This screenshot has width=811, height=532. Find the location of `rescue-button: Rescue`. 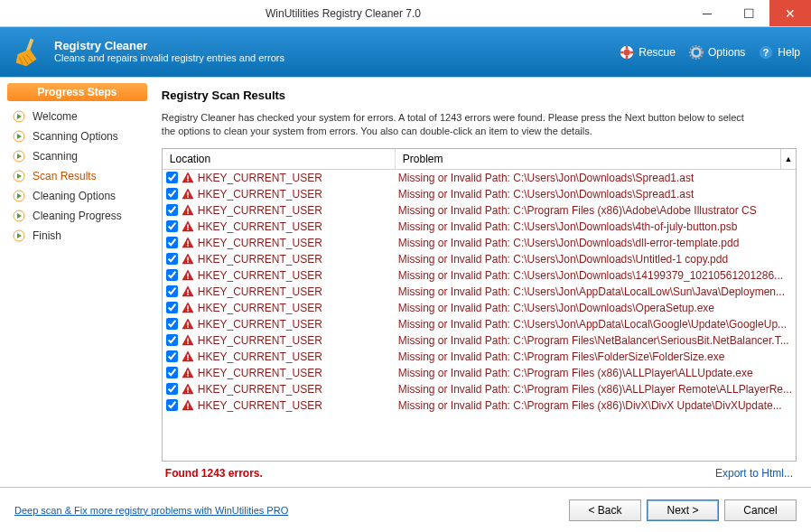

rescue-button: Rescue is located at coordinates (647, 52).